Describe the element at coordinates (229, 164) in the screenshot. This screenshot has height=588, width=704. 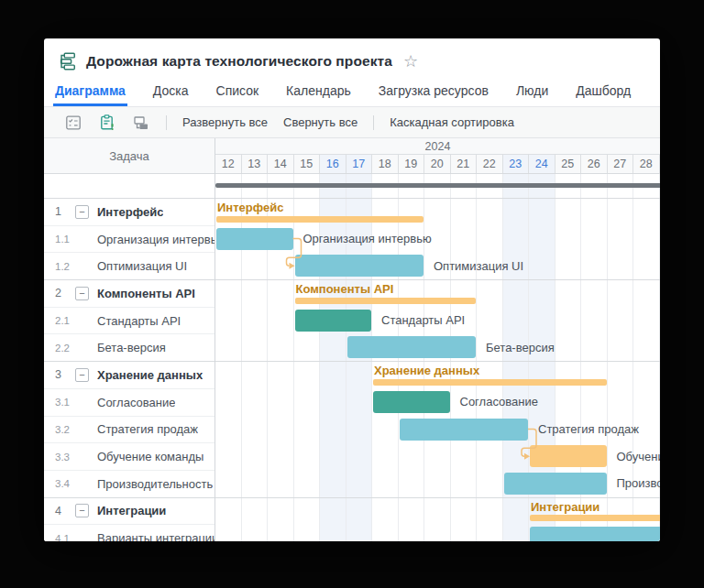
I see `day-cell: 12` at that location.